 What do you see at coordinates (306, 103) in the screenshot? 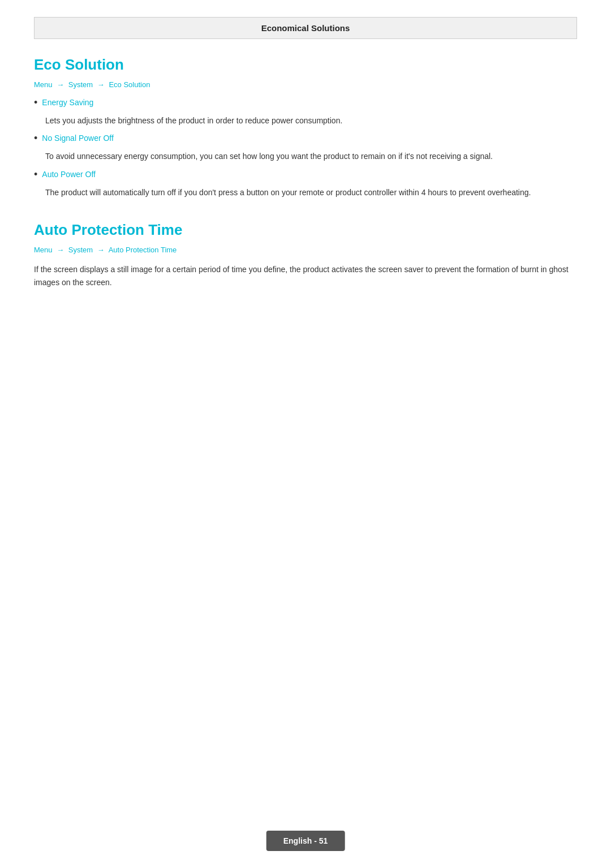
I see `eco-bullet-list: • Energy Saving` at bounding box center [306, 103].